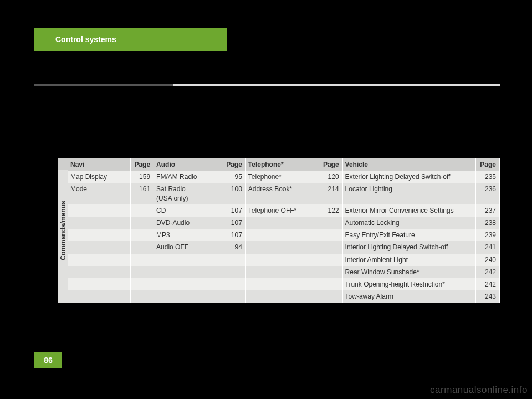 This screenshot has width=532, height=399. I want to click on cell: 122, so click(331, 211).